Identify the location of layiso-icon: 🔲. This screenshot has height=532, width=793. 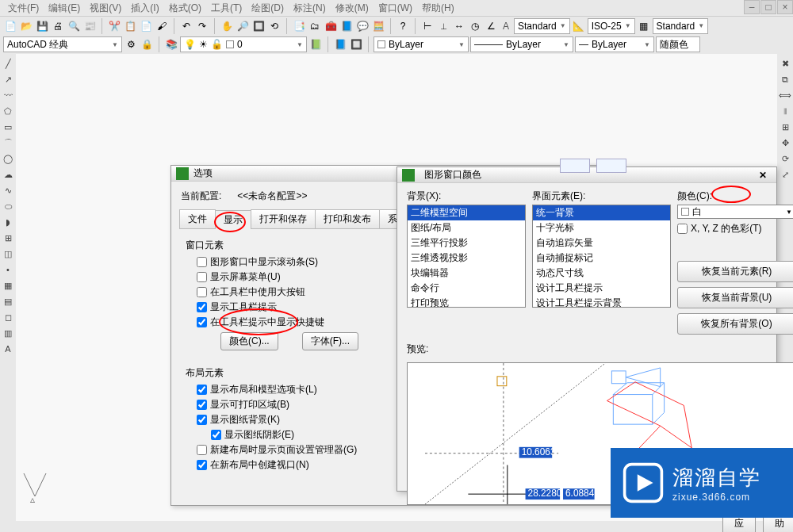
(356, 44).